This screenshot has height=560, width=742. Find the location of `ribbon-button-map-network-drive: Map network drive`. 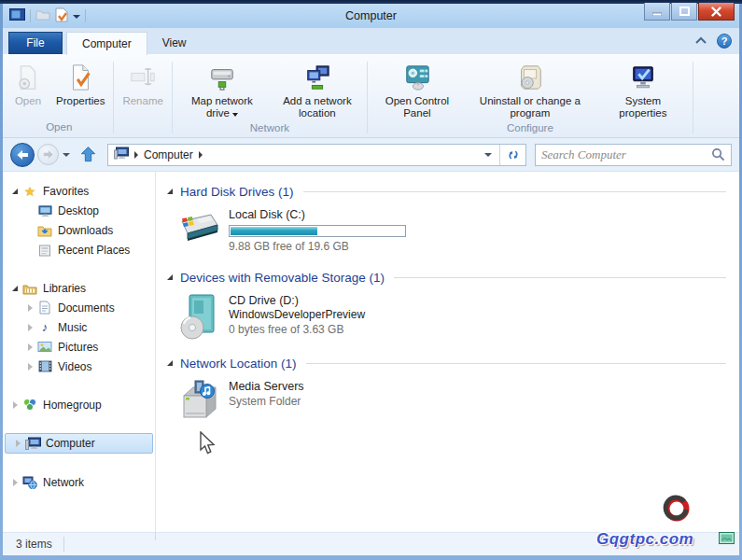

ribbon-button-map-network-drive: Map network drive is located at coordinates (222, 91).